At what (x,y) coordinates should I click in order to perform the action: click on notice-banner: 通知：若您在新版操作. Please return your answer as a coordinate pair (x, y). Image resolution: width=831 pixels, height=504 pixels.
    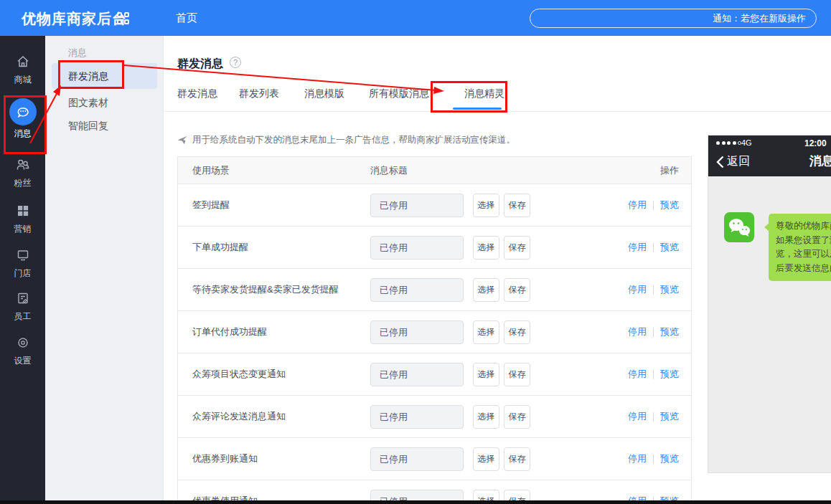
    Looking at the image, I should click on (673, 19).